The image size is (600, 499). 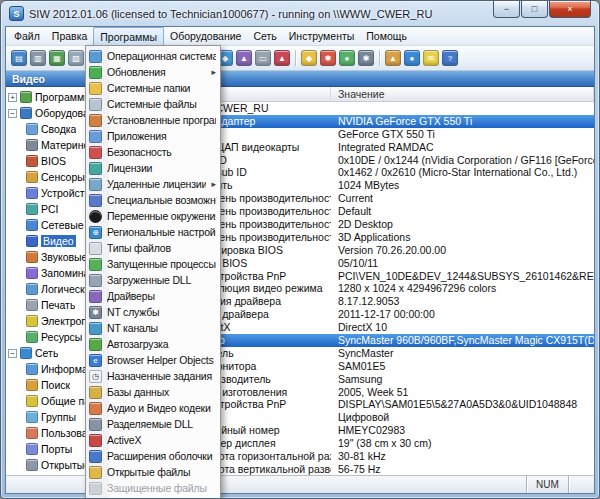 What do you see at coordinates (162, 392) in the screenshot?
I see `menu-item-label: Базы данных` at bounding box center [162, 392].